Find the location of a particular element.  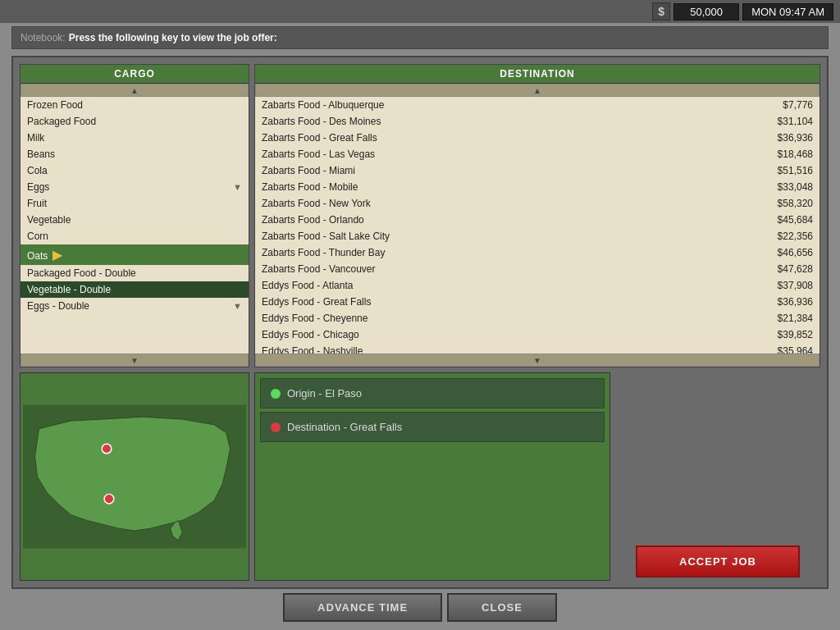

destination-row: Destination - Great Falls is located at coordinates (432, 427).